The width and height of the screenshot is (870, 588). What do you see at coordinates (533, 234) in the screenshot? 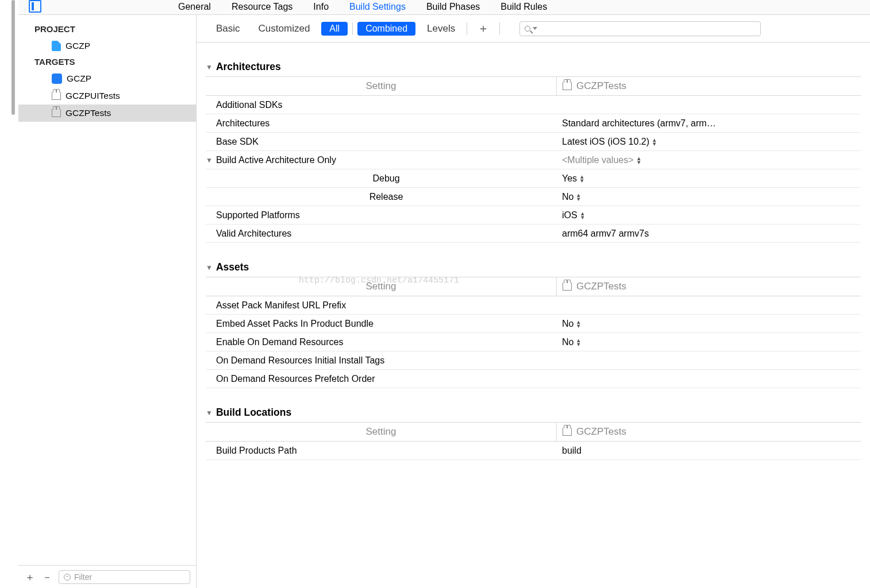
I see `setting-row: Valid Architectures arm64 armv7 armv7s` at bounding box center [533, 234].